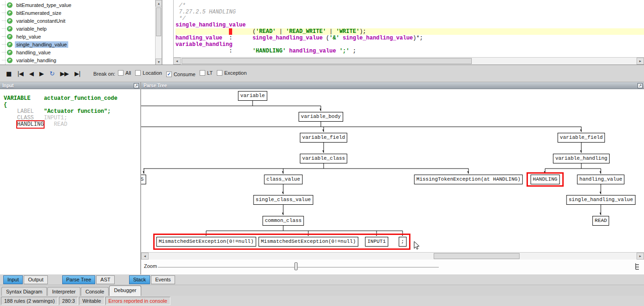 This screenshot has height=306, width=644. I want to click on parse-tree-node-single-class-value: single_class_value, so click(283, 200).